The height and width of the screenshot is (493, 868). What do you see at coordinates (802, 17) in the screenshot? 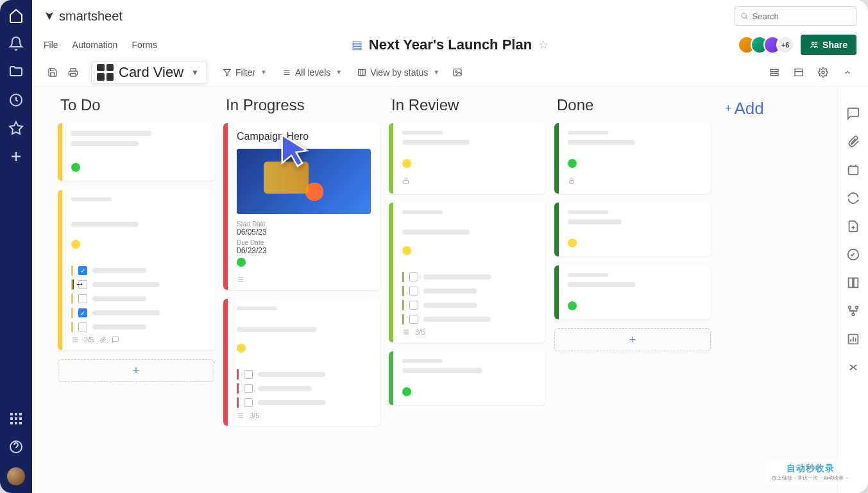
I see `search-input` at bounding box center [802, 17].